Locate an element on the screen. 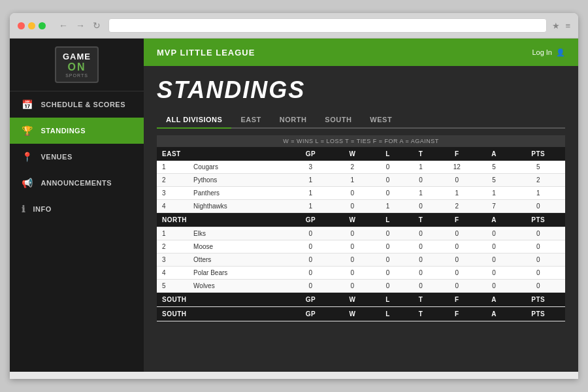 Image resolution: width=588 pixels, height=392 pixels. back-button: ← is located at coordinates (63, 25).